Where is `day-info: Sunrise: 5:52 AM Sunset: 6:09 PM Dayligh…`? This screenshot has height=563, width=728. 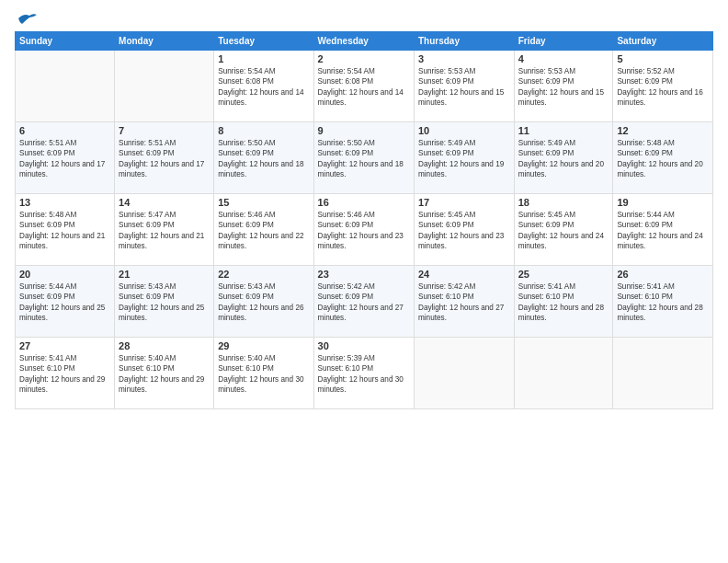 day-info: Sunrise: 5:52 AM Sunset: 6:09 PM Dayligh… is located at coordinates (663, 87).